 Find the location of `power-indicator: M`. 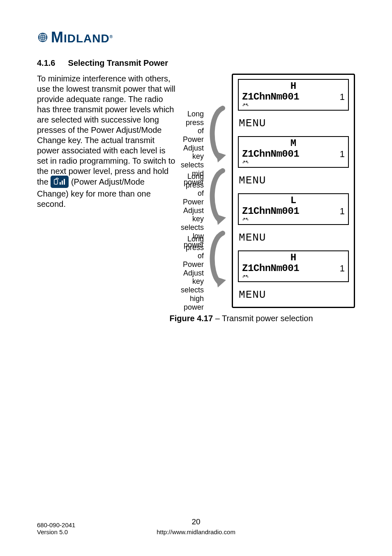

power-indicator: M is located at coordinates (293, 144).